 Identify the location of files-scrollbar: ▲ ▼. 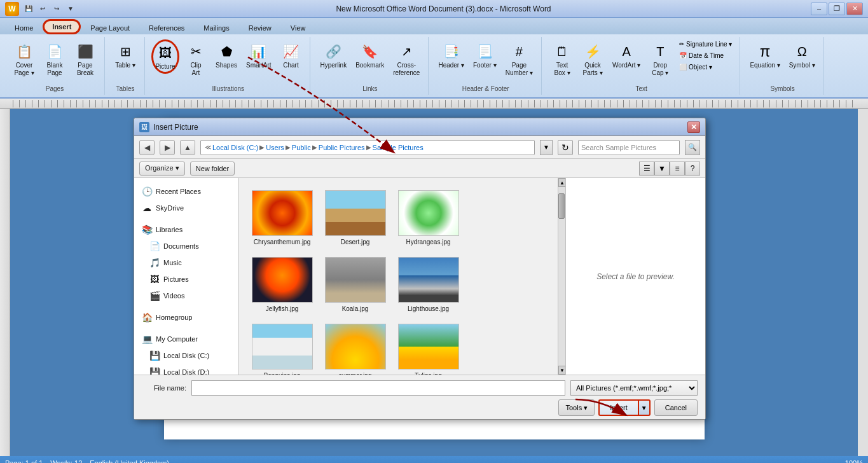
(561, 276).